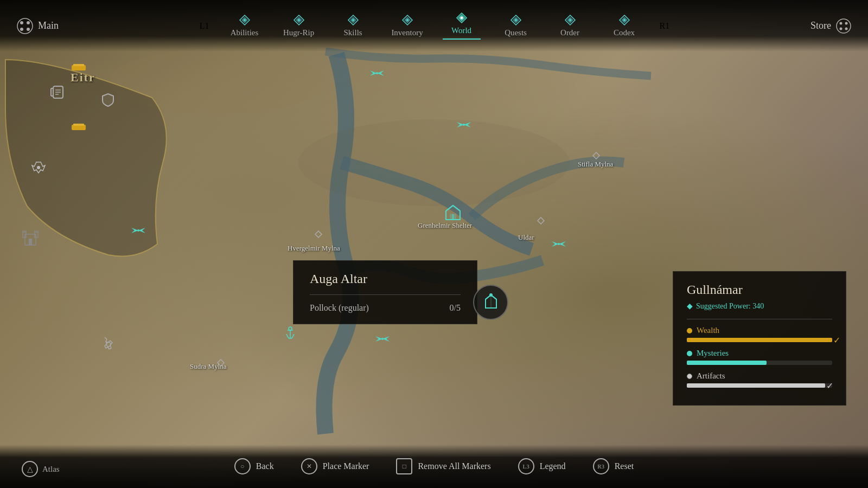 The image size is (868, 488). Describe the element at coordinates (570, 26) in the screenshot. I see `nav-order: Order` at that location.